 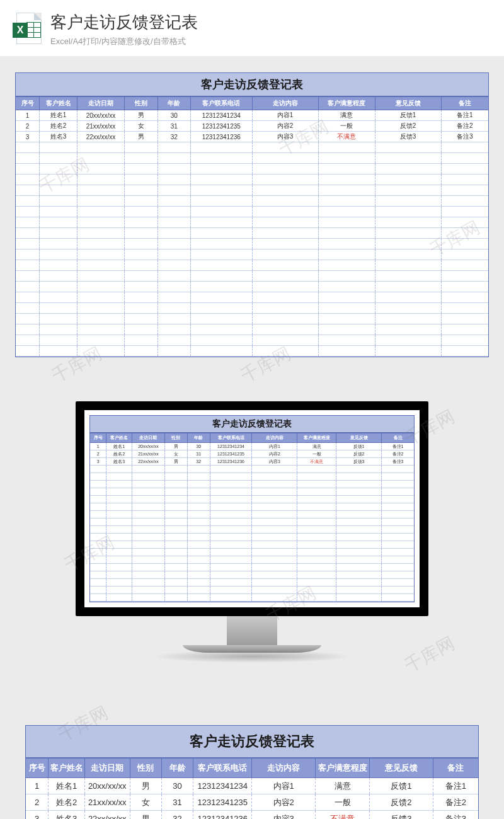 I want to click on table-row: 2姓名221xx/xx/xx女3112312341235内容2一般反馈2备注2, so click(x=252, y=803).